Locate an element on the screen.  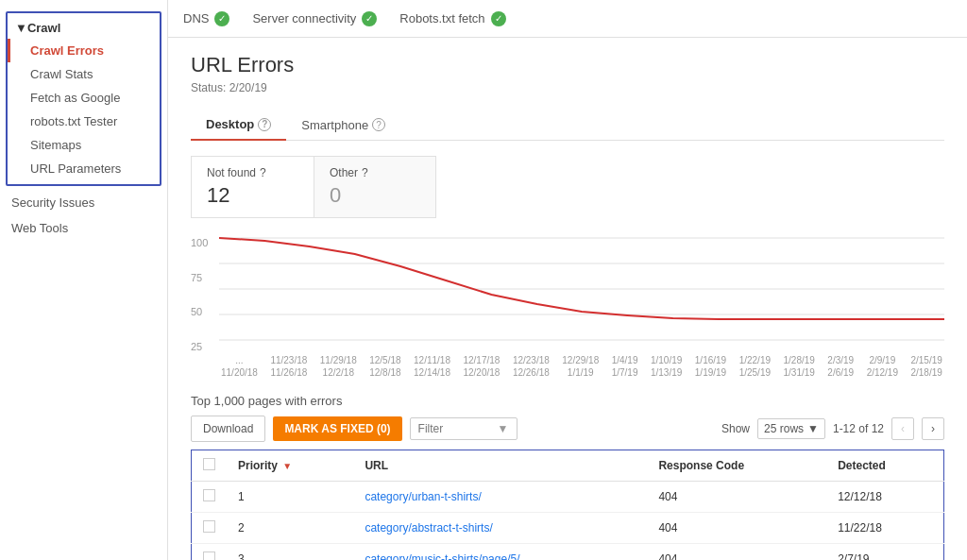
y-label-25: 25 is located at coordinates (204, 347).